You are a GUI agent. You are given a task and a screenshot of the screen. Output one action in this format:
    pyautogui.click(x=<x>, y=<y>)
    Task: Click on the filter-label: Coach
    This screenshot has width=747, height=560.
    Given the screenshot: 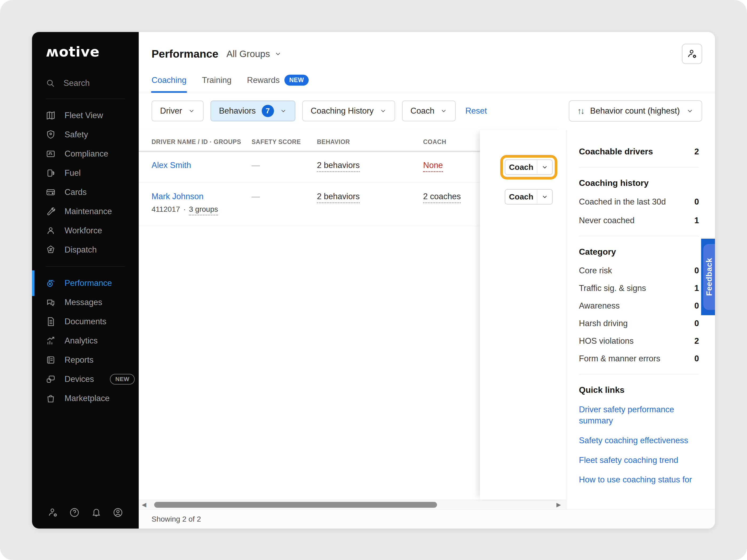 What is the action you would take?
    pyautogui.click(x=423, y=111)
    